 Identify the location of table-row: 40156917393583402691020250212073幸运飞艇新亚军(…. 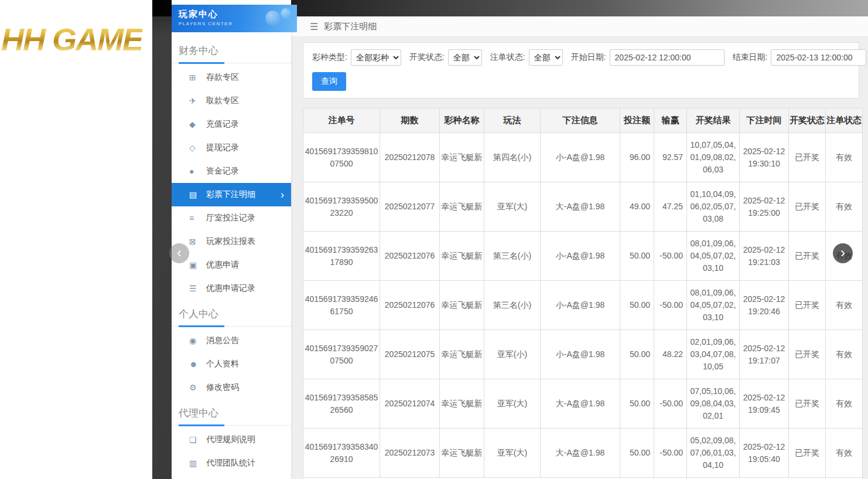
(583, 453).